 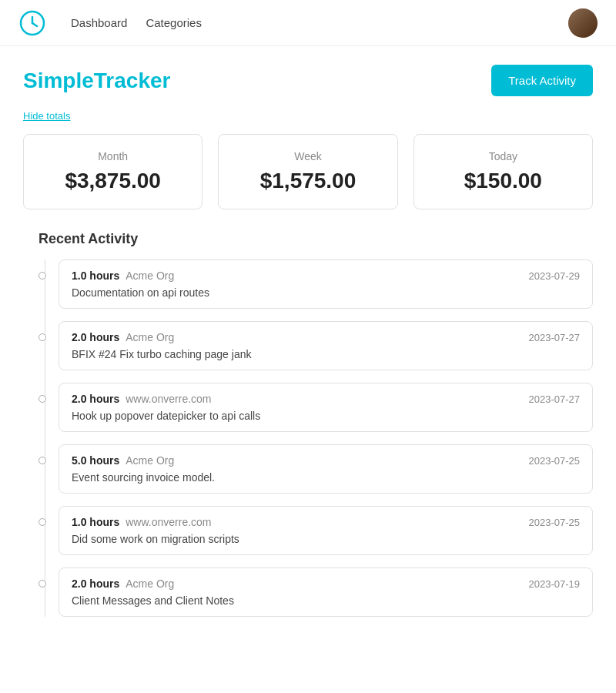 What do you see at coordinates (310, 23) in the screenshot?
I see `nav-links: Dashboard Categories` at bounding box center [310, 23].